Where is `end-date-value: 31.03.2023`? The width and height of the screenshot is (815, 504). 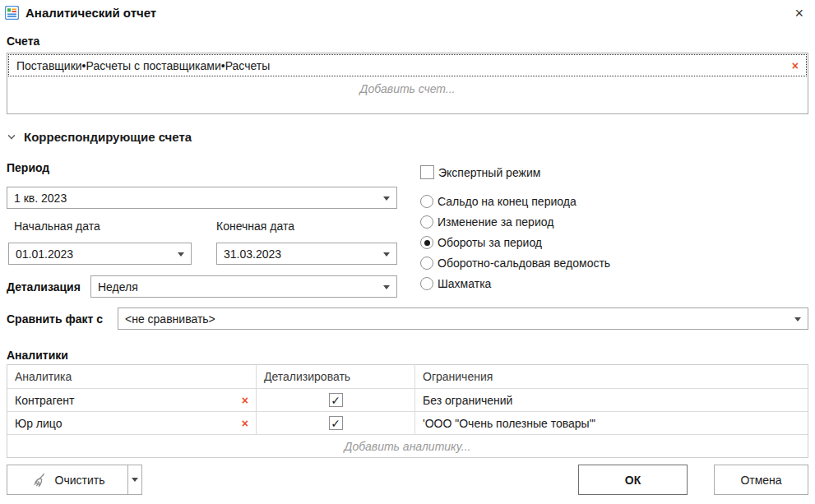
end-date-value: 31.03.2023 is located at coordinates (252, 254).